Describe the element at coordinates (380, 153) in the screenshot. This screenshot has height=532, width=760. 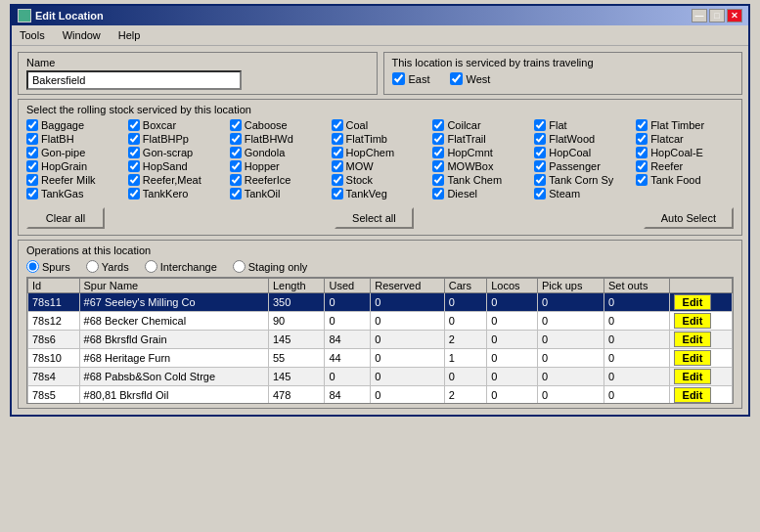
I see `cb-hopchem: HopChem` at that location.